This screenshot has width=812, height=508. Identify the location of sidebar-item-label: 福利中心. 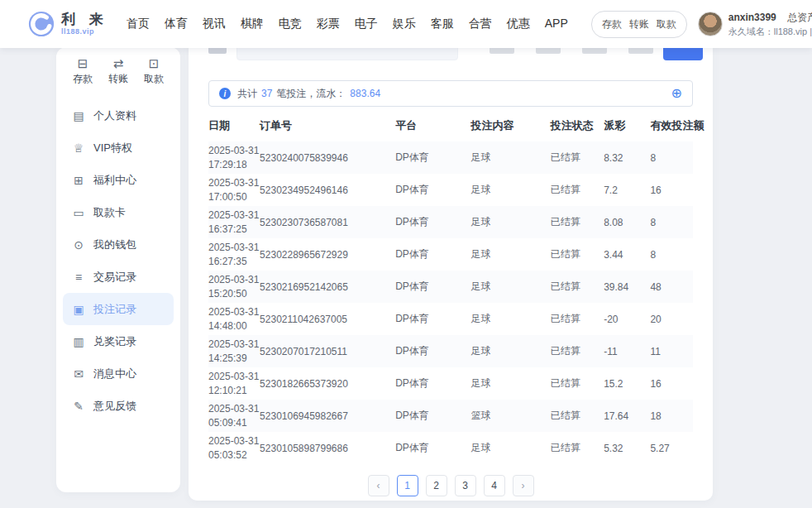
(115, 180).